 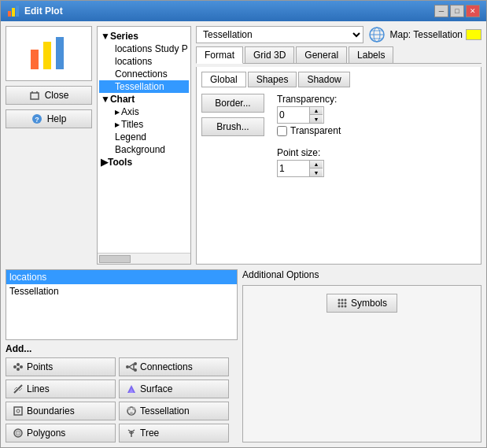 I want to click on add-buttons: Points Connections, so click(x=121, y=400).